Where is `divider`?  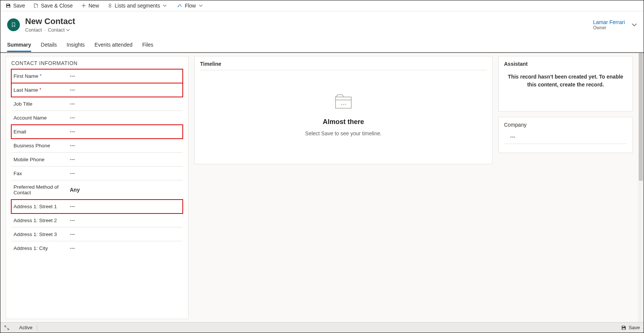 divider is located at coordinates (37, 328).